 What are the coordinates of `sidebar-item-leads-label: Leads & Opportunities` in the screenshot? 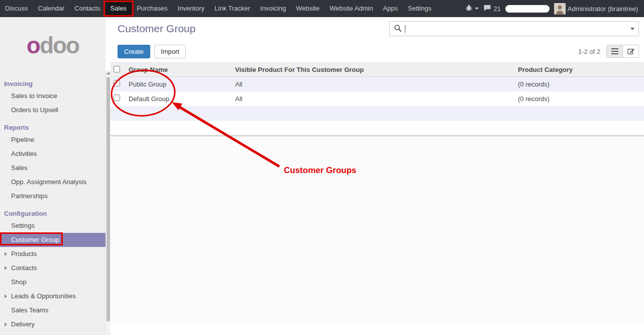 It's located at (43, 296).